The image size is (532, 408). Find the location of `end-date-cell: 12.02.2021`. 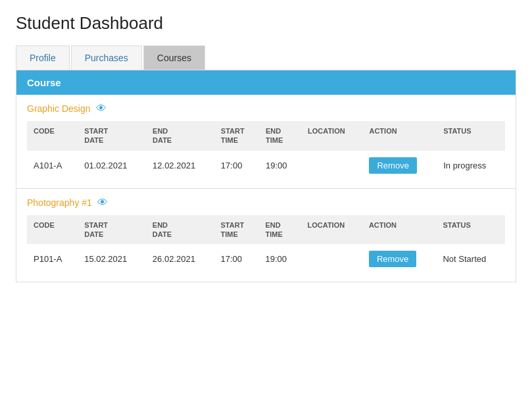

end-date-cell: 12.02.2021 is located at coordinates (180, 166).